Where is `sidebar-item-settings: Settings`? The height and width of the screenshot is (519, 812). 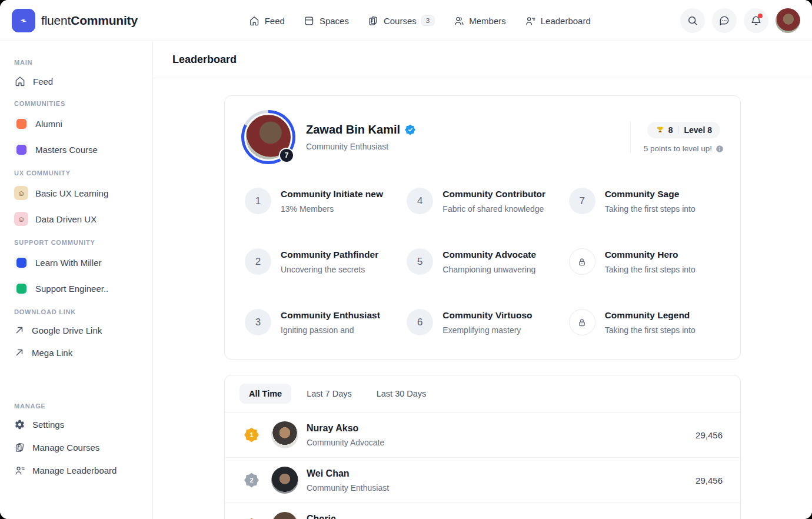 sidebar-item-settings: Settings is located at coordinates (84, 425).